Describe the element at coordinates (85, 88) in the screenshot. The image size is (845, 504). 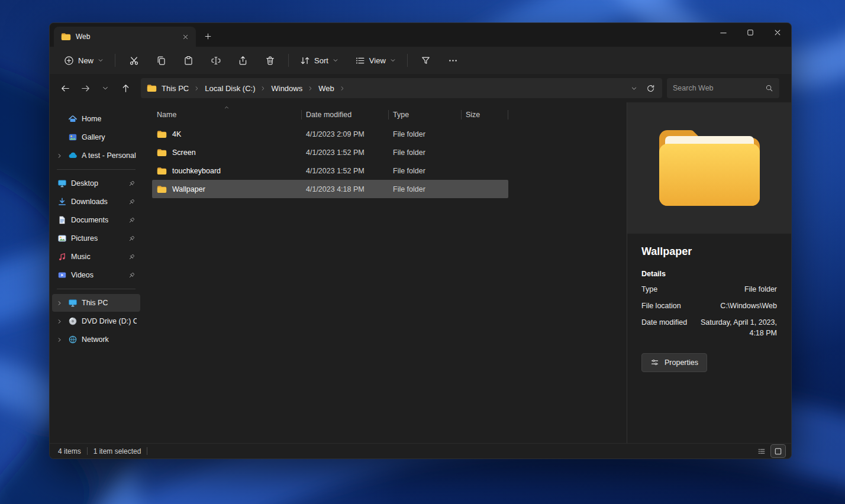
I see `forward-button` at that location.